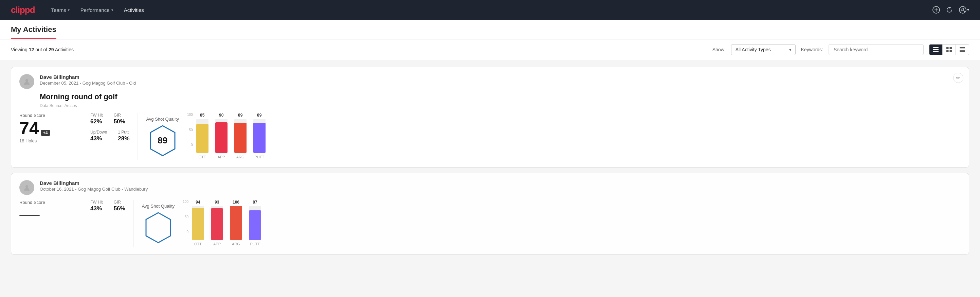 The image size is (980, 297). I want to click on bar-ott-fill, so click(202, 139).